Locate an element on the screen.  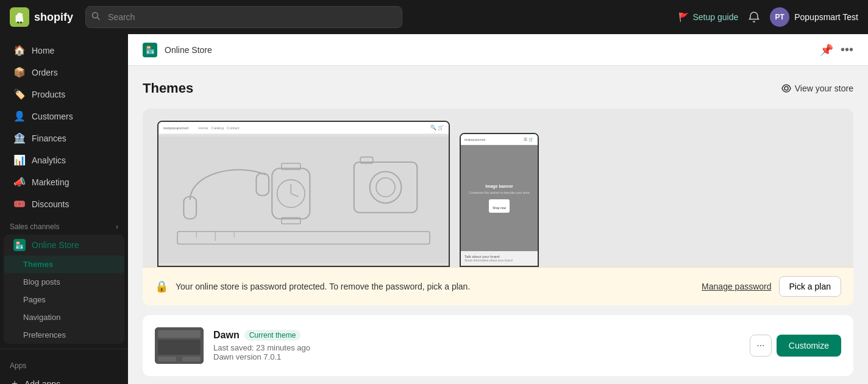
sidebar-item-home: 🏠 Home is located at coordinates (64, 50).